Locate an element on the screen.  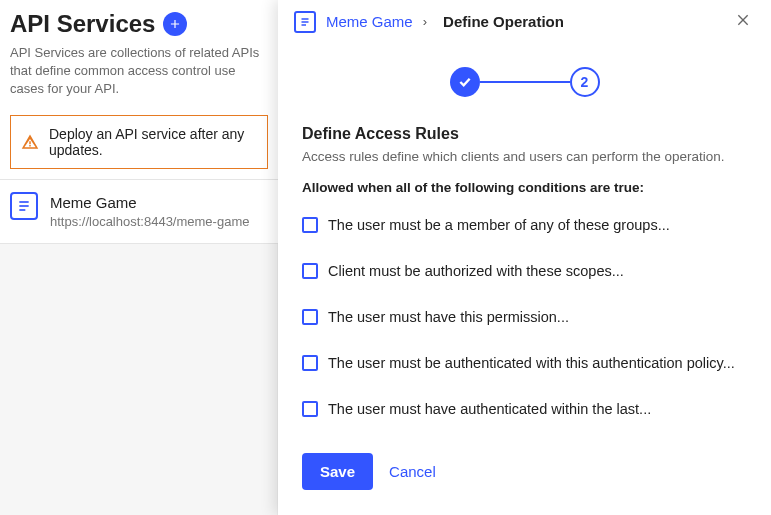
step-1-done is located at coordinates (465, 82).